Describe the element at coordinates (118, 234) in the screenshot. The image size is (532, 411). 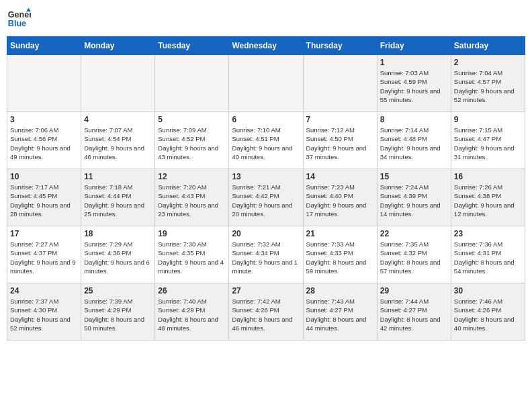
I see `day-number: 18` at that location.